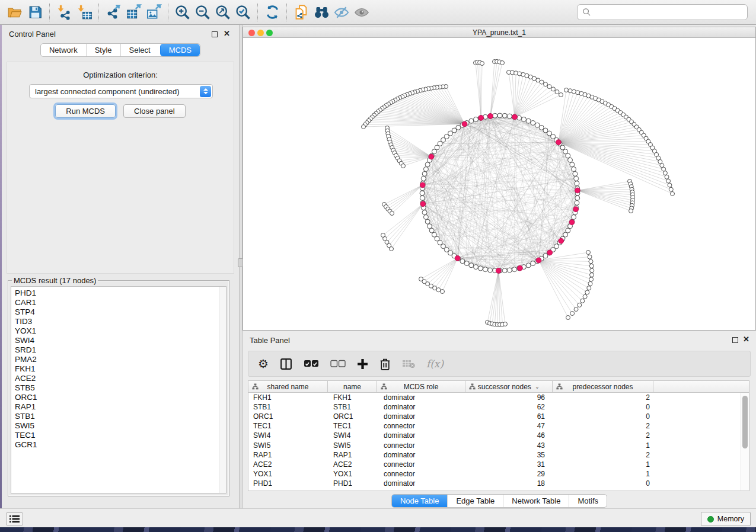  I want to click on task-history-button, so click(14, 519).